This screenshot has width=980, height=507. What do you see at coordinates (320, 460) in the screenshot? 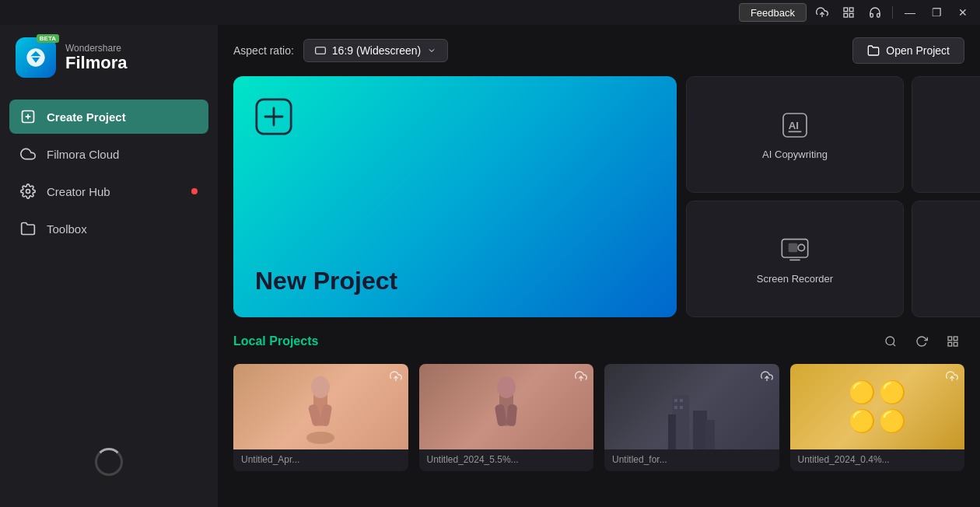
I see `project-info-1: Untitled_Apr...` at bounding box center [320, 460].